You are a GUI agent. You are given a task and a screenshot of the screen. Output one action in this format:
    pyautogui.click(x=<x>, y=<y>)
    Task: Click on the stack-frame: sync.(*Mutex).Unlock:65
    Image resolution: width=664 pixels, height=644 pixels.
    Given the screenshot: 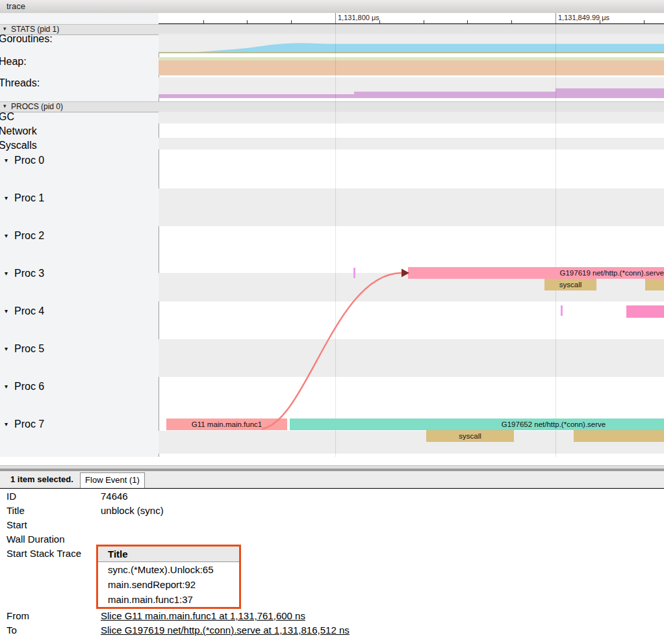 What is the action you would take?
    pyautogui.click(x=169, y=569)
    